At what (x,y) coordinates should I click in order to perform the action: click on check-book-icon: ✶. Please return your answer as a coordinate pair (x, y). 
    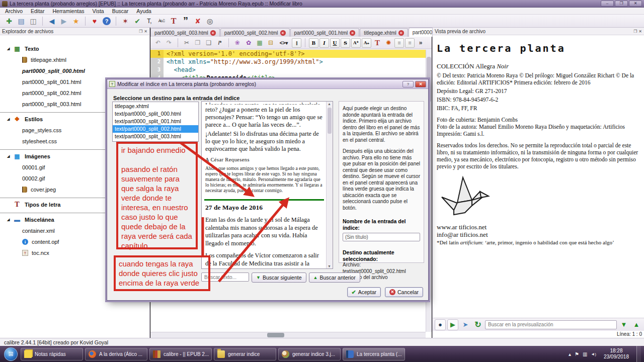
    Looking at the image, I should click on (125, 21).